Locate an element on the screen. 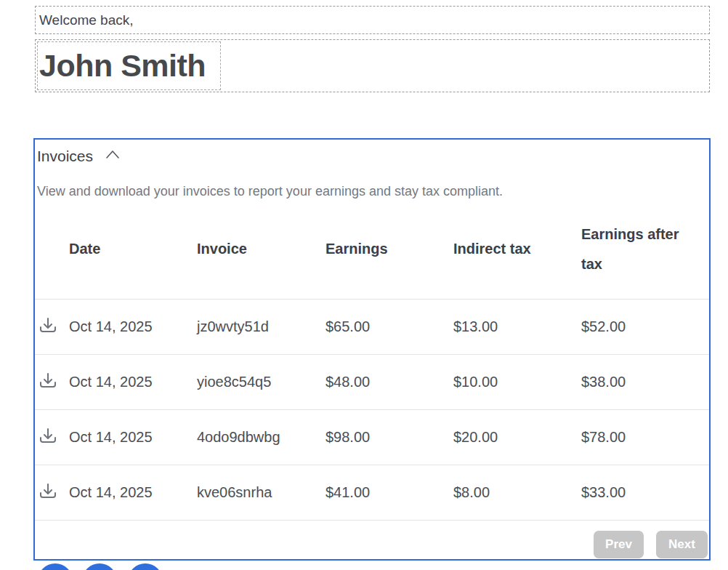 The image size is (728, 570). cell-earnings: $98.00 is located at coordinates (389, 438).